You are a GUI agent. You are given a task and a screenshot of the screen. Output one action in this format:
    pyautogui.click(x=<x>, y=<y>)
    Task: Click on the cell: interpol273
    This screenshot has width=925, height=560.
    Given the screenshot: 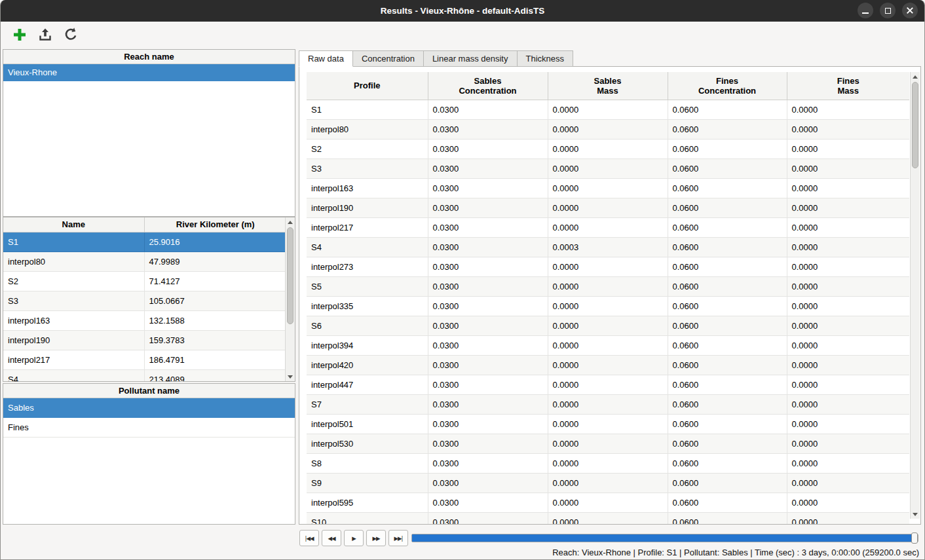 What is the action you would take?
    pyautogui.click(x=367, y=267)
    